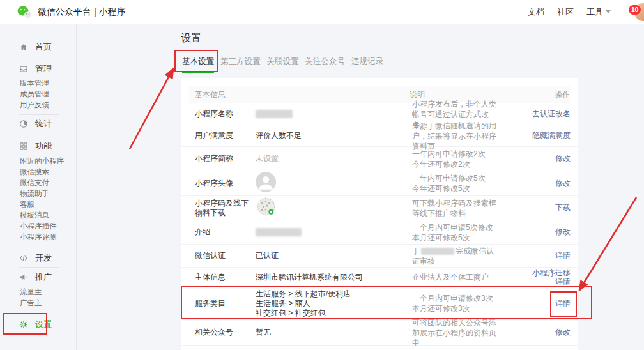 This screenshot has height=350, width=644. Describe the element at coordinates (535, 255) in the screenshot. I see `action-link: 详情` at that location.